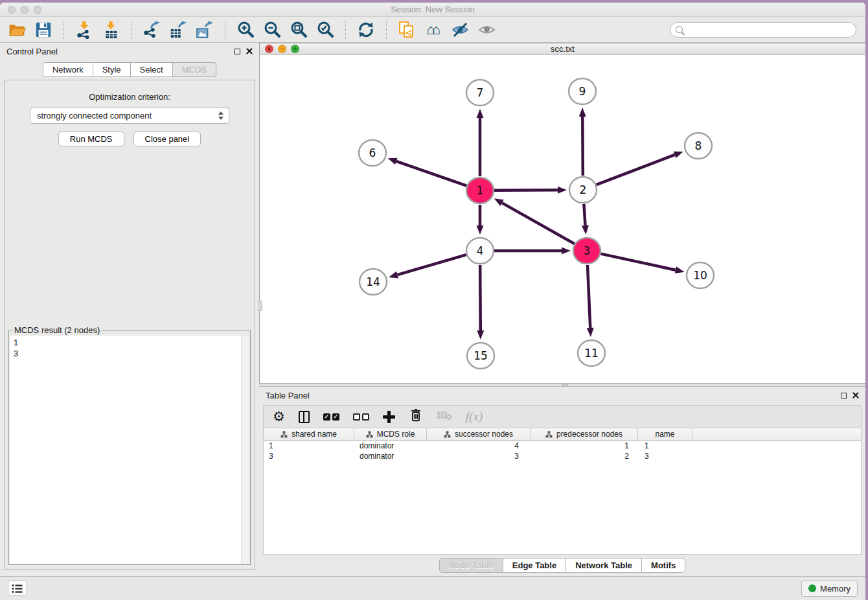 This screenshot has height=600, width=868. What do you see at coordinates (591, 353) in the screenshot?
I see `graph-node-11: 11` at bounding box center [591, 353].